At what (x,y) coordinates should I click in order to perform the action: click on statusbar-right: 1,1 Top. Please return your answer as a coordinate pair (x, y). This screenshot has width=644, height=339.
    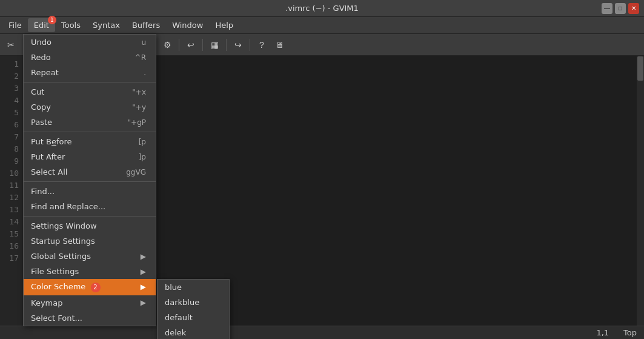
    Looking at the image, I should click on (617, 332).